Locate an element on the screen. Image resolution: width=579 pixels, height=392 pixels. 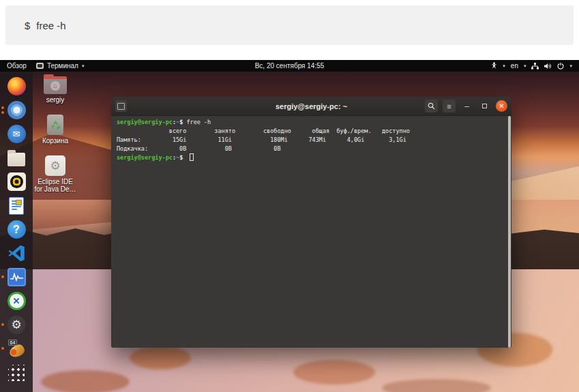
writer-document-icon is located at coordinates (16, 206).